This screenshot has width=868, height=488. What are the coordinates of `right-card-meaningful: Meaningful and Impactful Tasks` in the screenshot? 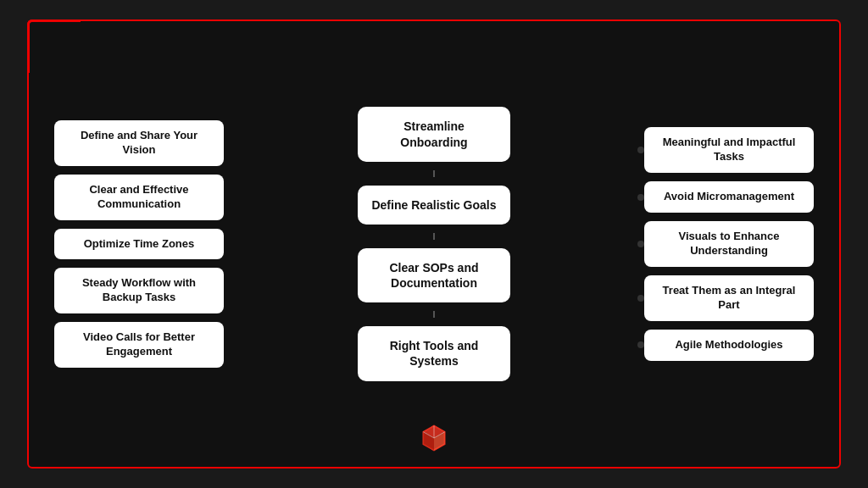 It's located at (729, 150).